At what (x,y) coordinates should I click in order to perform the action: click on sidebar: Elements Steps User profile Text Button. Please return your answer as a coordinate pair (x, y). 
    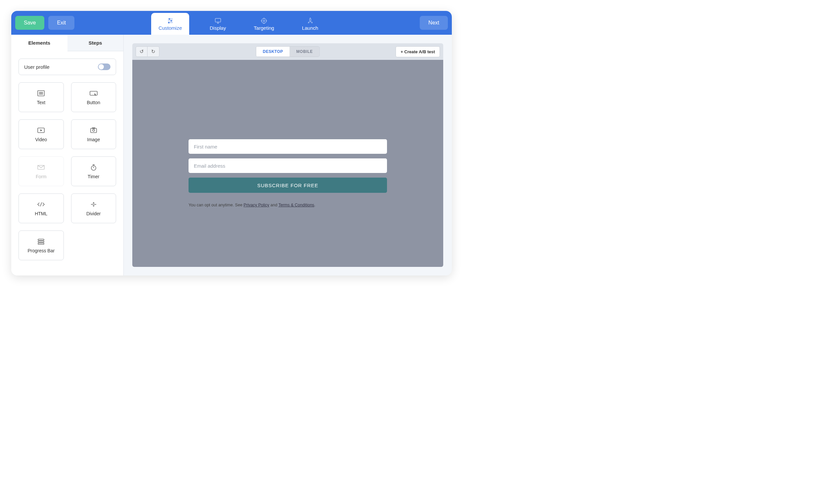
    Looking at the image, I should click on (67, 155).